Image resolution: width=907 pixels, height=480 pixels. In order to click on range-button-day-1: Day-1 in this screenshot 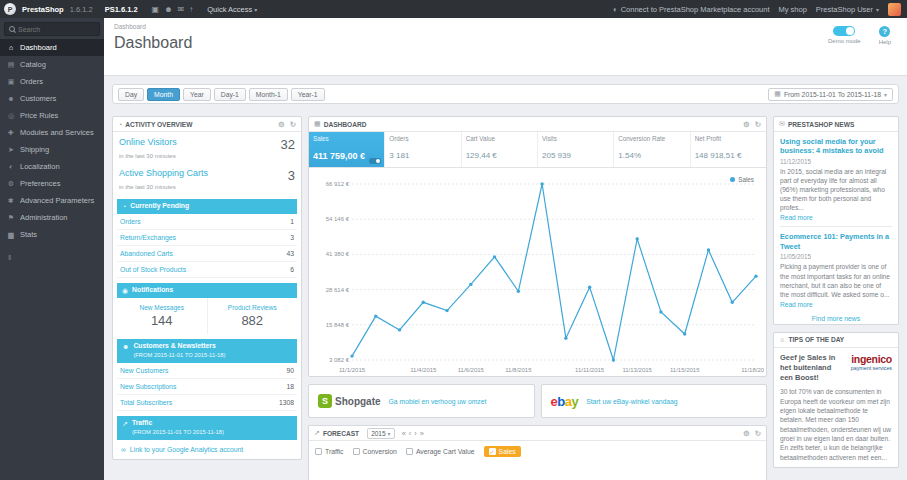, I will do `click(230, 94)`.